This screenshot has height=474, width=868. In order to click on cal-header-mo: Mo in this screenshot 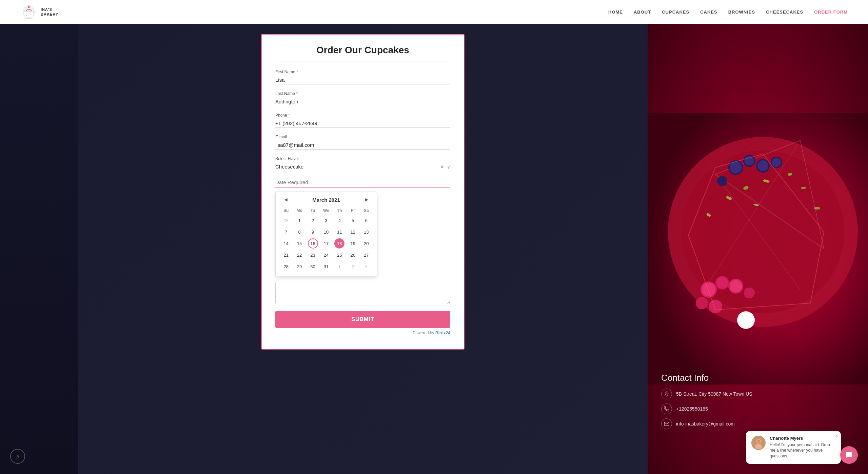, I will do `click(299, 211)`.